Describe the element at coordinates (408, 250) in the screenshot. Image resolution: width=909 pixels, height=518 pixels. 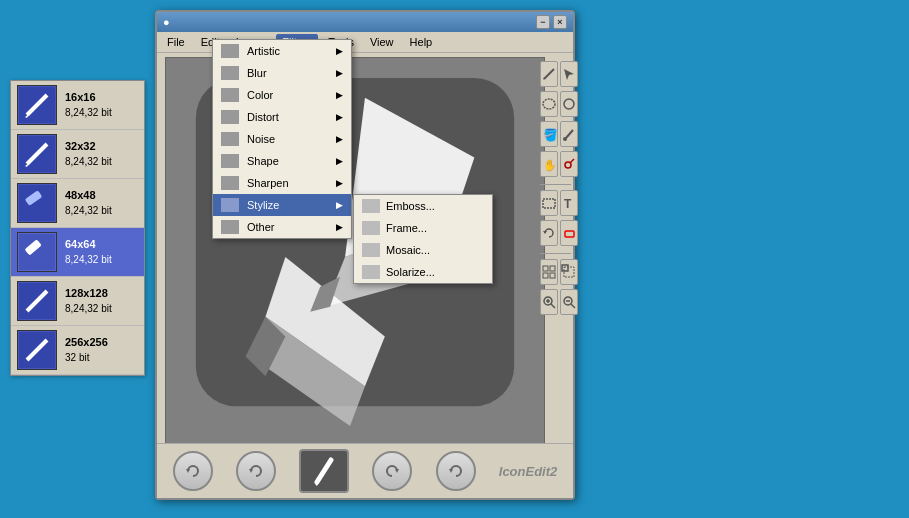
I see `mosaic-label: Mosaic...` at that location.